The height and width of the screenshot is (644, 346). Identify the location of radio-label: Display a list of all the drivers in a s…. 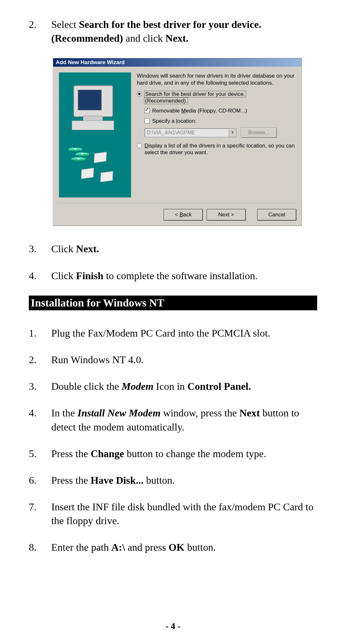
(220, 149).